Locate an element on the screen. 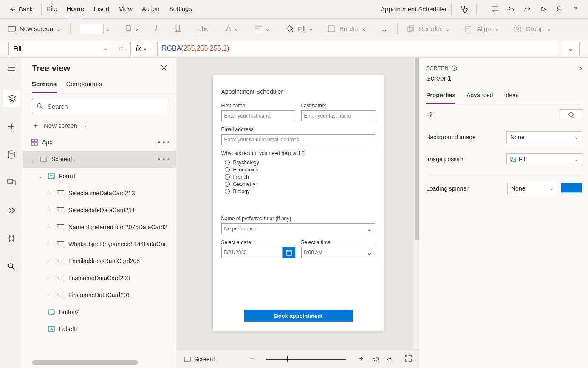  tree-tab-screens: Screens is located at coordinates (44, 85).